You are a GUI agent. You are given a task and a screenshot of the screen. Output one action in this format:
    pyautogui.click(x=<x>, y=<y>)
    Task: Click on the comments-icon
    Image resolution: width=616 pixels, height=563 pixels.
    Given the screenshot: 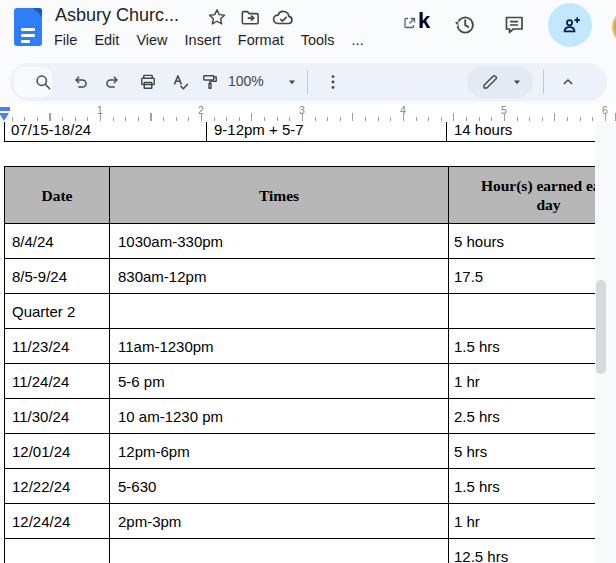 What is the action you would take?
    pyautogui.click(x=514, y=25)
    